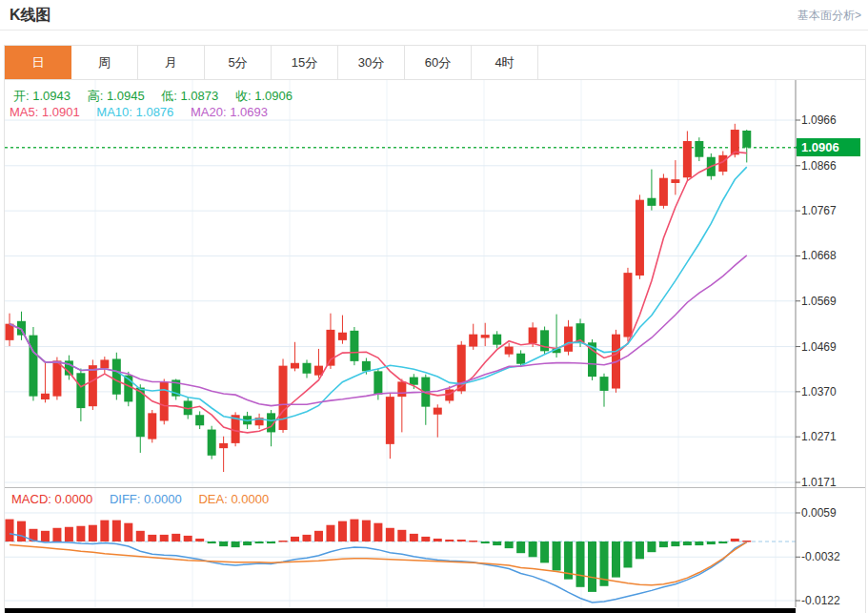 Image resolution: width=868 pixels, height=613 pixels. What do you see at coordinates (30, 15) in the screenshot?
I see `page-title: K线图` at bounding box center [30, 15].